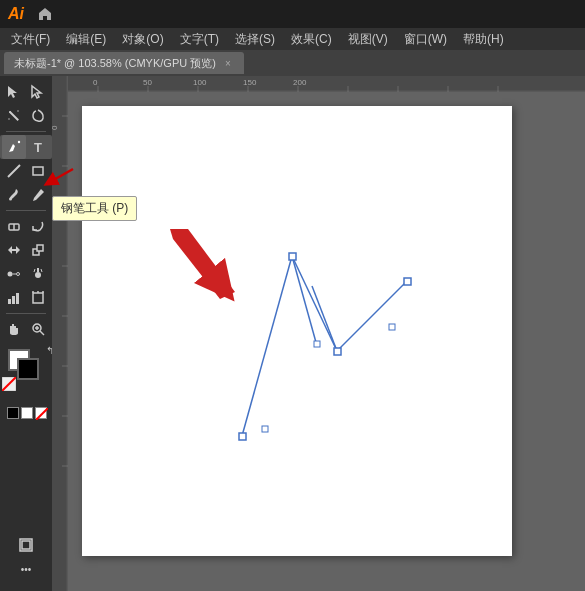  I want to click on rectangle-tool-button, so click(38, 171).